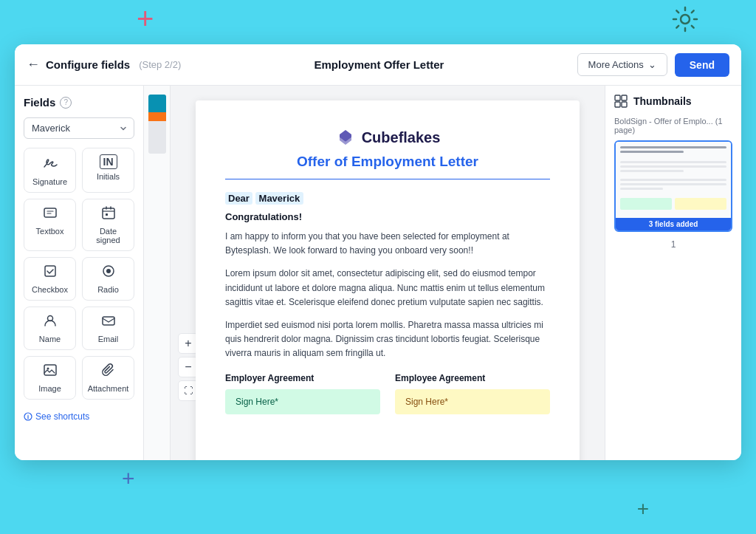 Image resolution: width=756 pixels, height=534 pixels. What do you see at coordinates (109, 273) in the screenshot?
I see `radio-icon` at bounding box center [109, 273].